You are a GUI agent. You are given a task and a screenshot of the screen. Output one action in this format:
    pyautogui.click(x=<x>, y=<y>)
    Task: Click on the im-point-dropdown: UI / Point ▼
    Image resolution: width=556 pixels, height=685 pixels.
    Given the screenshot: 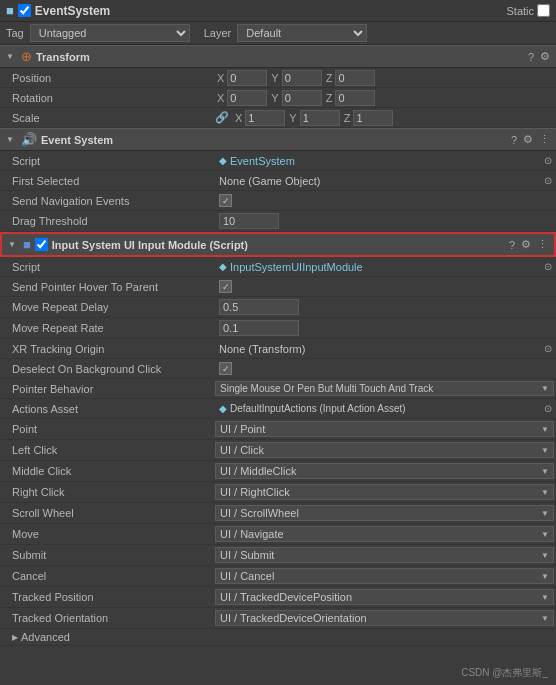 What is the action you would take?
    pyautogui.click(x=384, y=429)
    